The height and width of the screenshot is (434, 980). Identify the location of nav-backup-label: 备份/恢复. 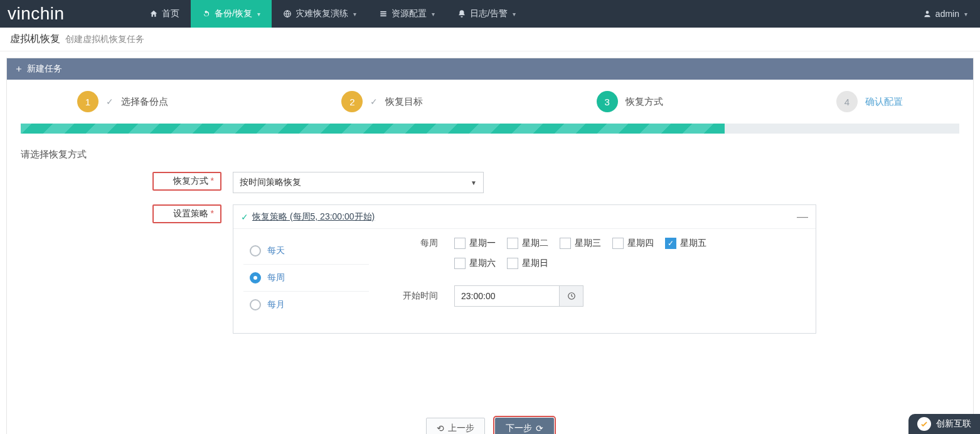
(233, 14).